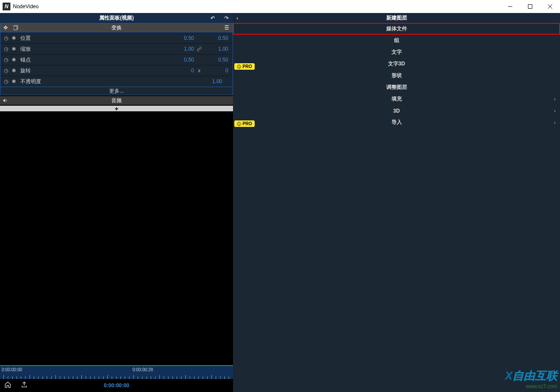 Image resolution: width=560 pixels, height=392 pixels. What do you see at coordinates (550, 6) in the screenshot?
I see `close-button` at bounding box center [550, 6].